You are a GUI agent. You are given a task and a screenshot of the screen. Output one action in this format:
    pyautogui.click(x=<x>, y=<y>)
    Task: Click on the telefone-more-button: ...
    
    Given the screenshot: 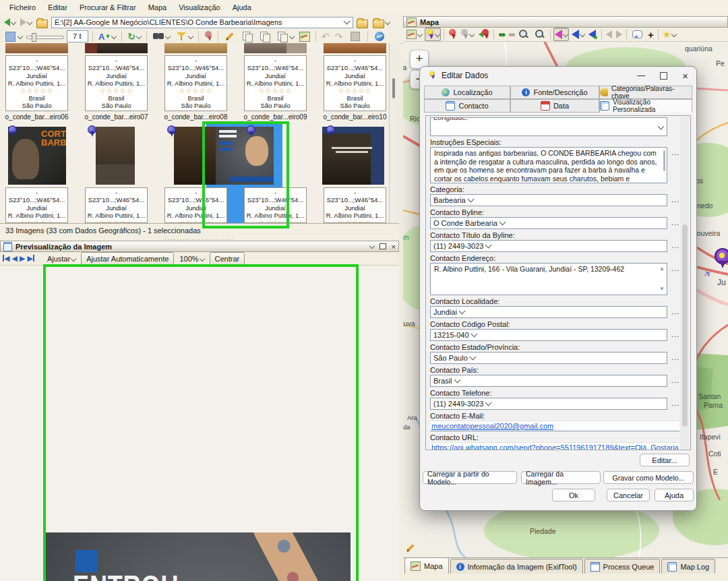 What is the action you would take?
    pyautogui.click(x=675, y=403)
    